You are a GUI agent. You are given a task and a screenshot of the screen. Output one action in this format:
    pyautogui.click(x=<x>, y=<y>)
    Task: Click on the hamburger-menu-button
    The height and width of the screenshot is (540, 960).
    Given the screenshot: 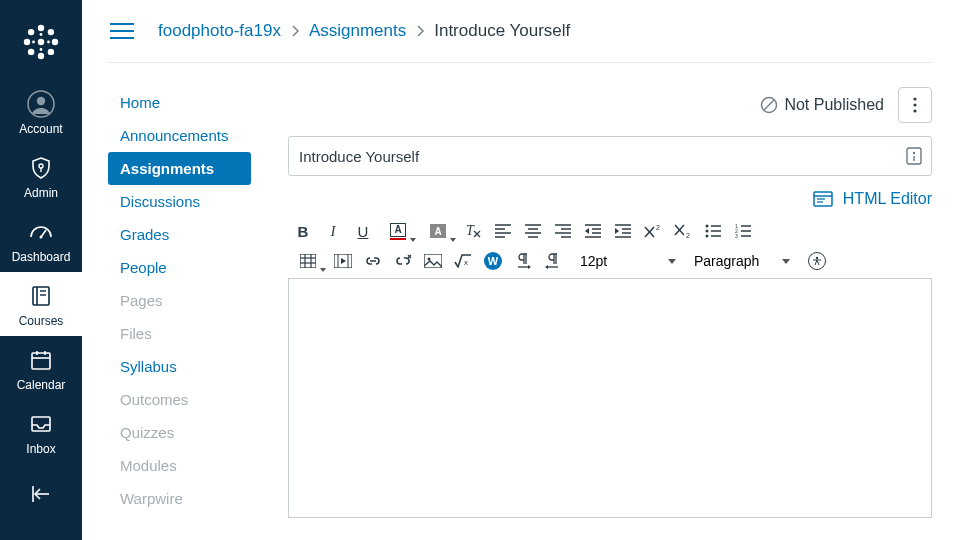 What is the action you would take?
    pyautogui.click(x=122, y=31)
    